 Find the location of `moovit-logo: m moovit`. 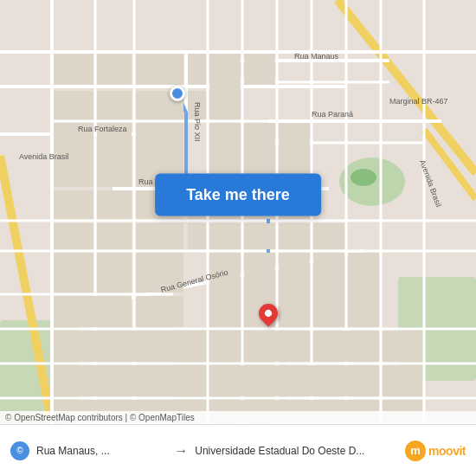

moovit-logo: m moovit is located at coordinates (435, 451).